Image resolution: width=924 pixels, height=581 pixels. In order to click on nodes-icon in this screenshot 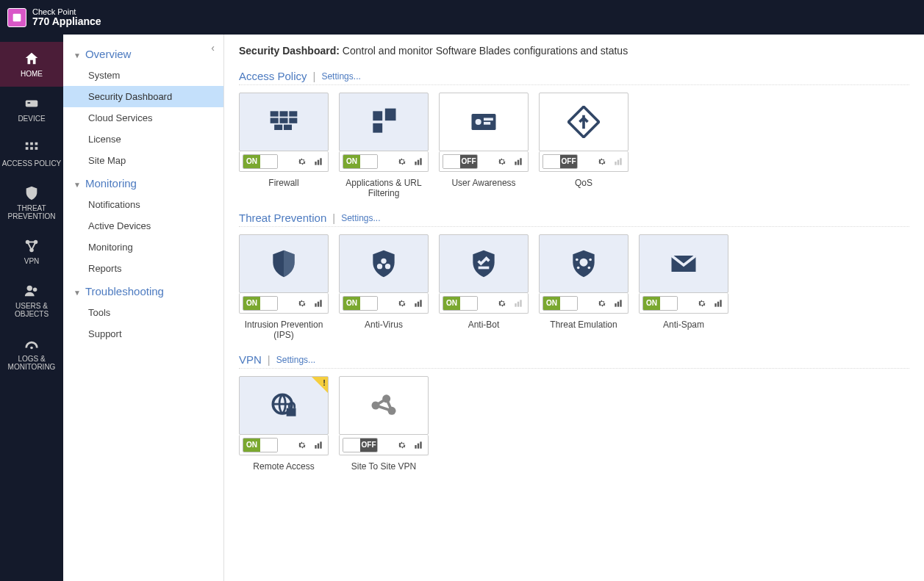, I will do `click(384, 405)`.